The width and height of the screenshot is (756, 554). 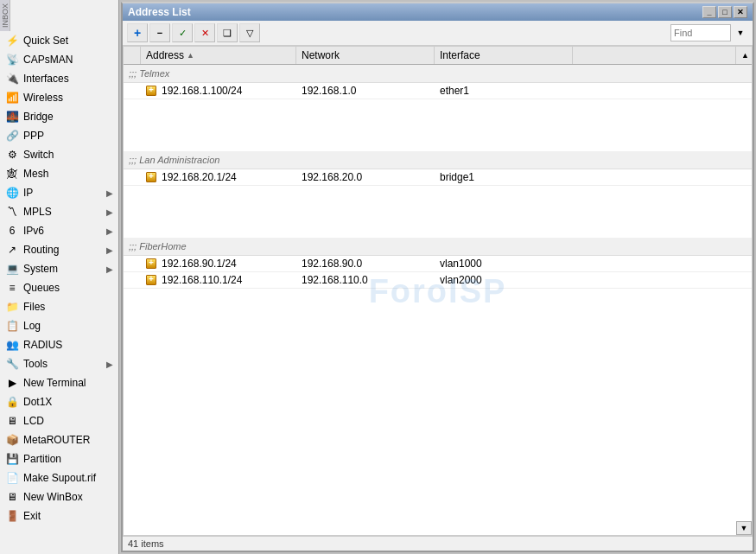 I want to click on row-check-cell, so click(x=132, y=280).